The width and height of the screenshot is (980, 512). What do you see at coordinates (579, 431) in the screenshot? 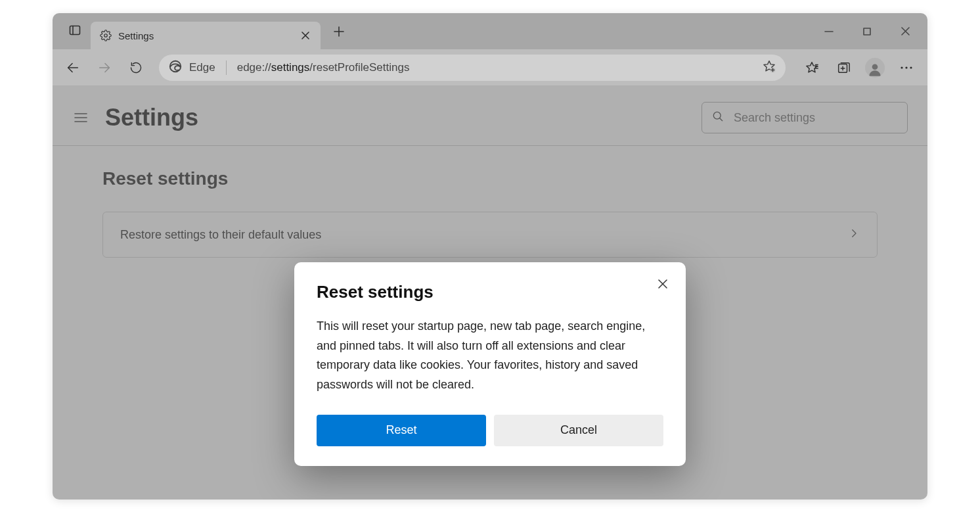
I see `cancel-button: Cancel` at bounding box center [579, 431].